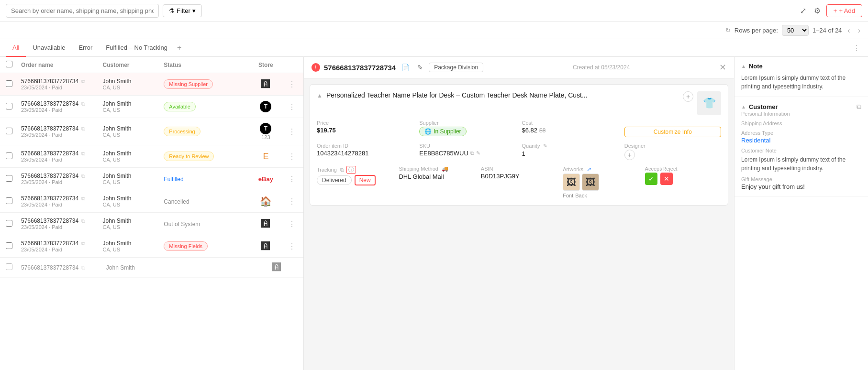 The width and height of the screenshot is (868, 370). I want to click on reject-button: ✕, so click(667, 179).